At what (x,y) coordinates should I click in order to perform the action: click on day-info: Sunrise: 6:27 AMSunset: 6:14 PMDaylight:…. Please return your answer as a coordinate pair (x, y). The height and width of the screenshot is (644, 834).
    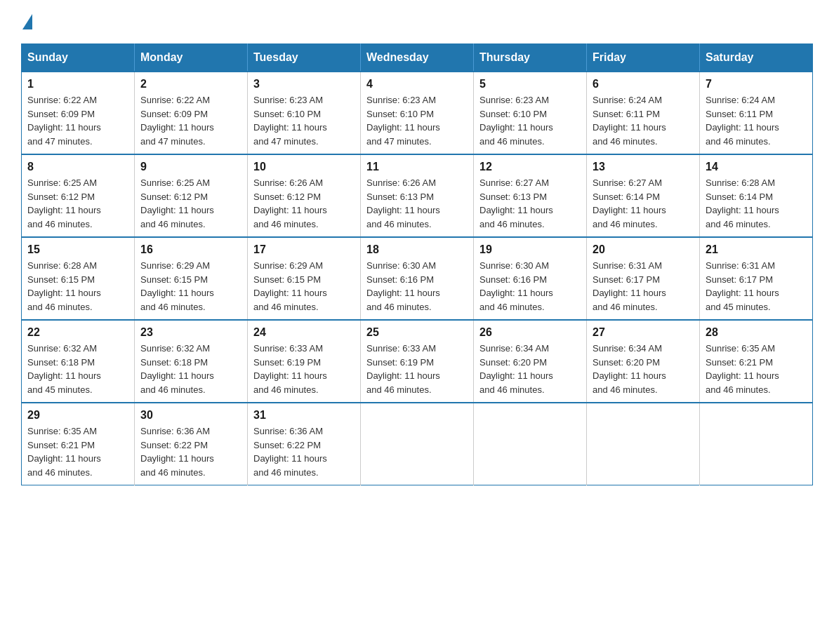
    Looking at the image, I should click on (629, 203).